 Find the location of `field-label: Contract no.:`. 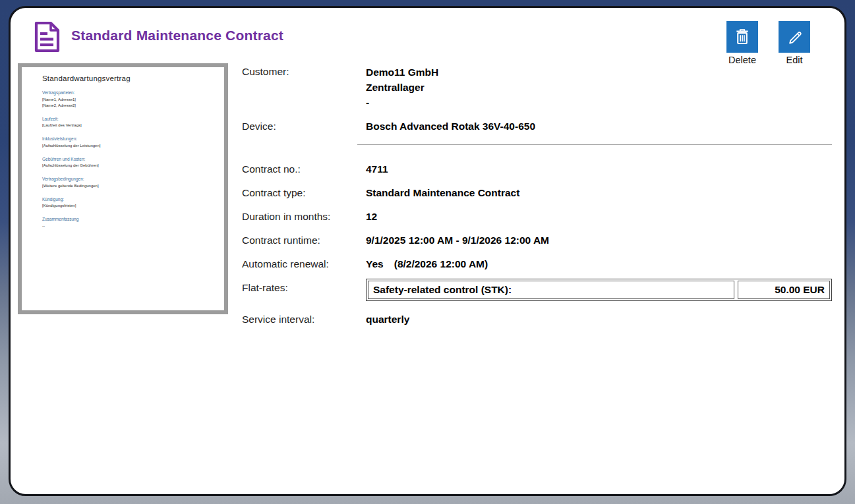

field-label: Contract no.: is located at coordinates (304, 169).